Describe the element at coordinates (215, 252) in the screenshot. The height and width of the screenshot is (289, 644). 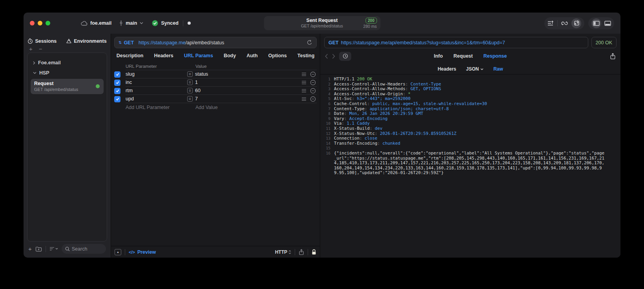
I see `request-editor-footer: ▲ </> Preview HTTP` at that location.